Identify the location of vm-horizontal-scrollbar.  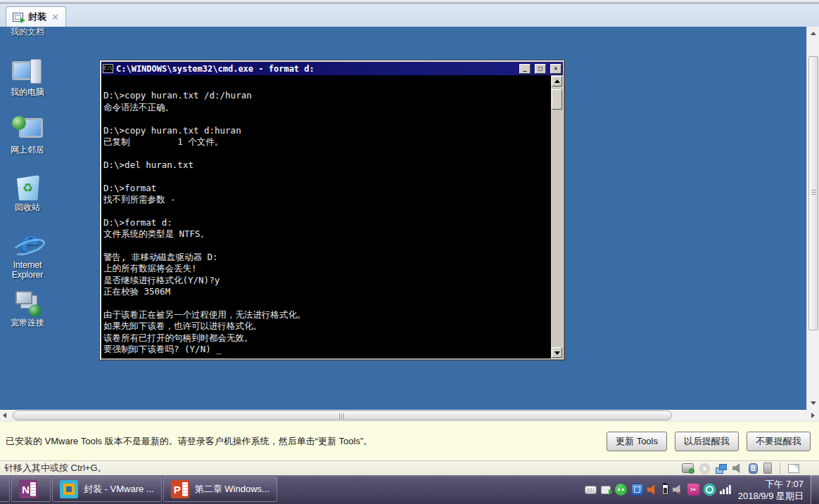
(410, 415).